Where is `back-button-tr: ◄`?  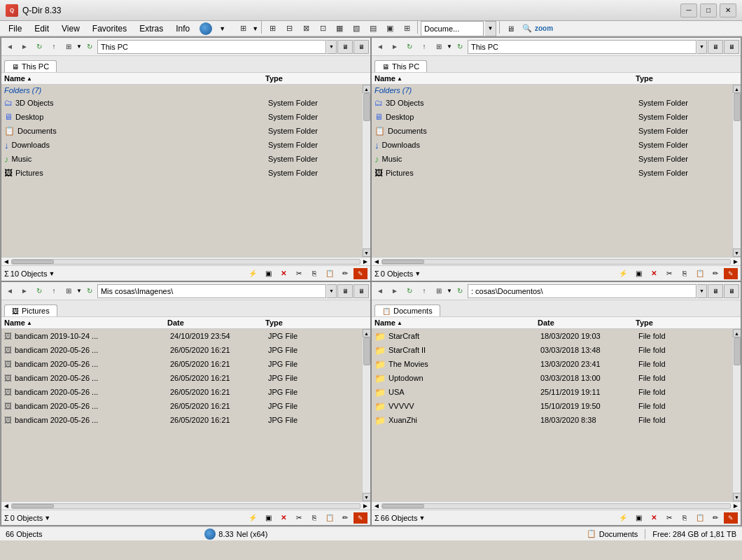 back-button-tr: ◄ is located at coordinates (380, 47).